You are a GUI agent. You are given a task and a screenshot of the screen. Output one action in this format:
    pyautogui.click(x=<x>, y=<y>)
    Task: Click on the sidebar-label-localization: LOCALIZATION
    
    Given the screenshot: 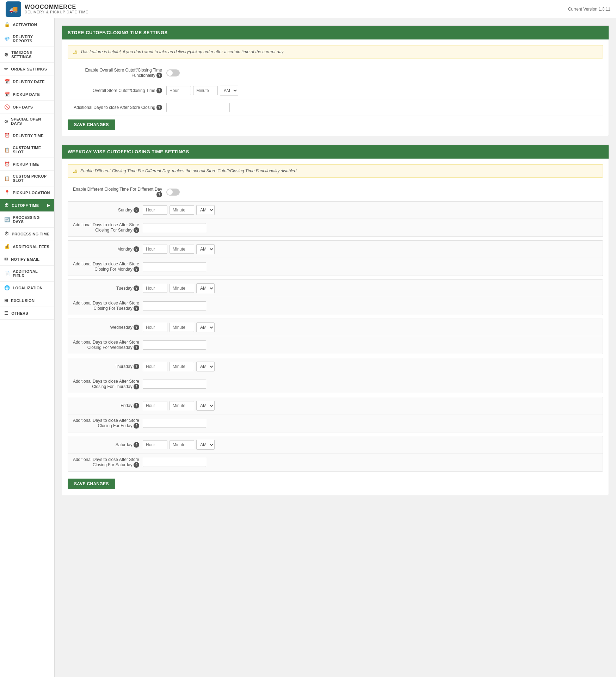 What is the action you would take?
    pyautogui.click(x=27, y=288)
    